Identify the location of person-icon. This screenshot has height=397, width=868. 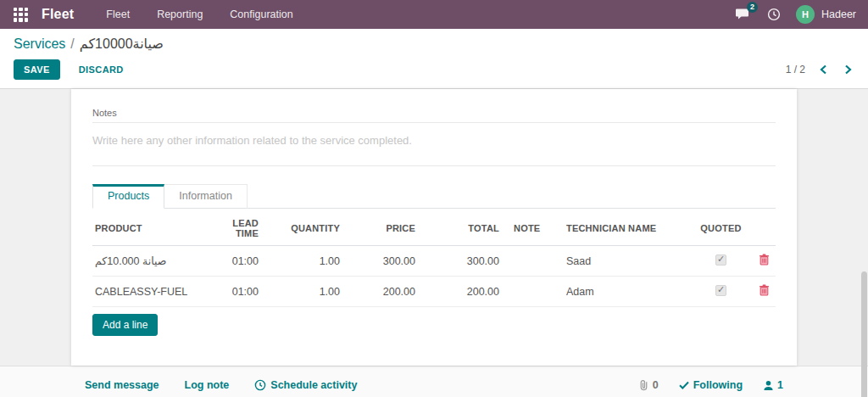
(768, 385).